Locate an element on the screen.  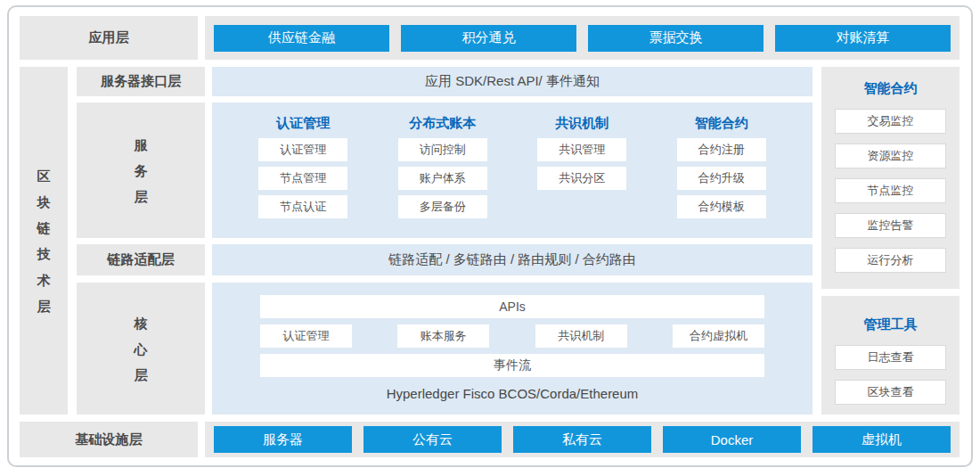
core-layer-label-text: 核心层 is located at coordinates (141, 349).